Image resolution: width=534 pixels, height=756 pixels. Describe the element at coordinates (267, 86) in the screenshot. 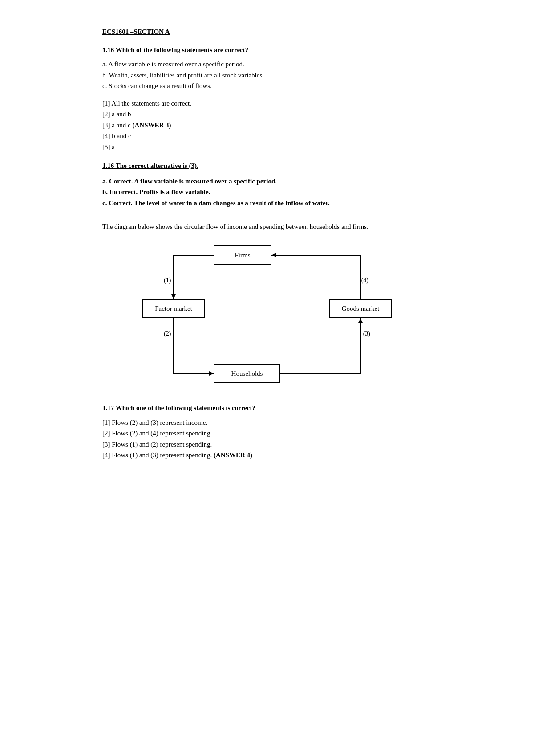

I see `statement-c: c. Stocks can change as a result of flow…` at that location.